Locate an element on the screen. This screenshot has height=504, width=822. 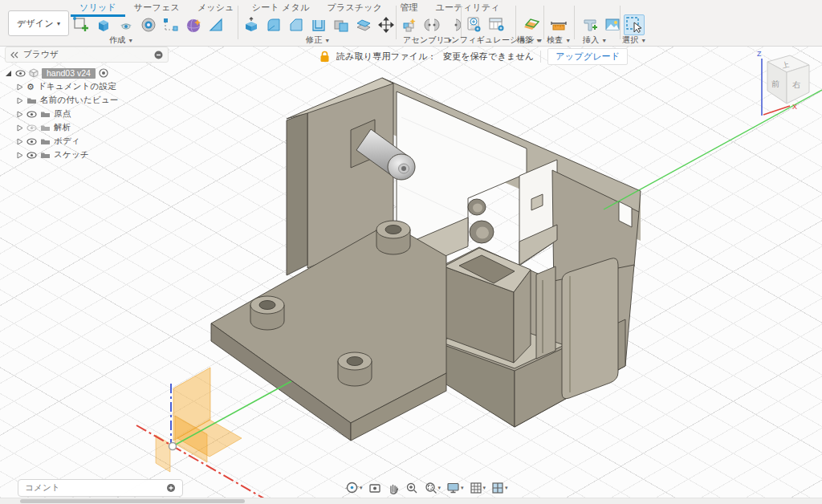
gear-icon: ⚙ is located at coordinates (31, 87).